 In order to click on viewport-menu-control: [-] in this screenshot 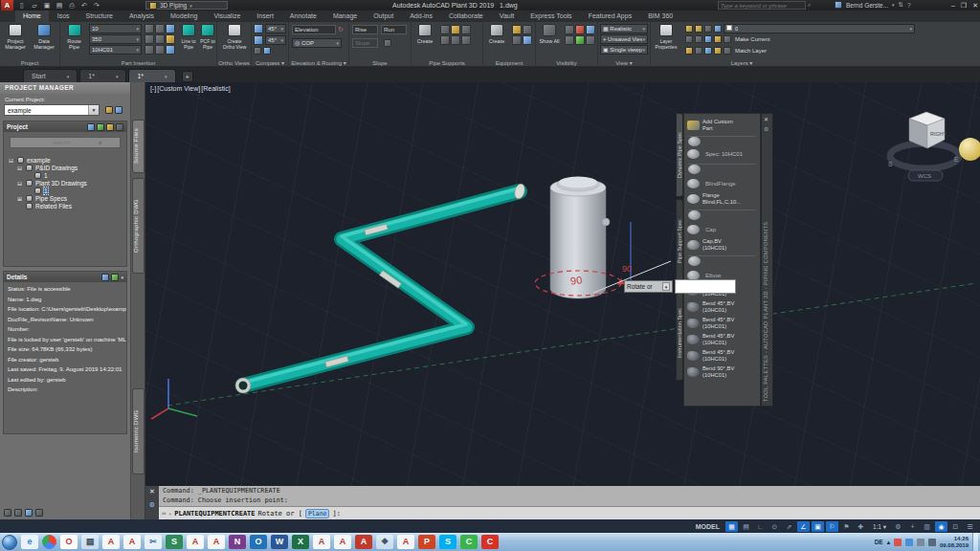, I will do `click(153, 88)`.